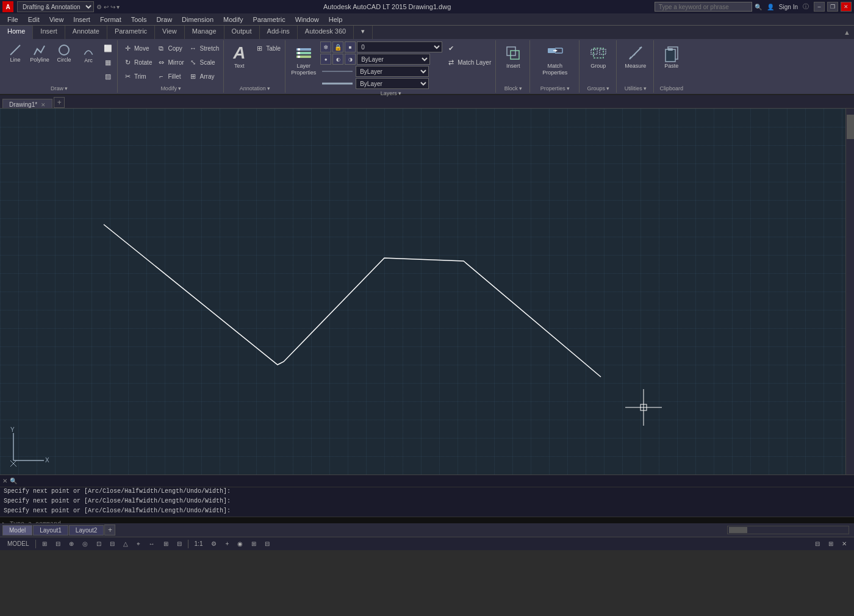 This screenshot has height=616, width=854. Describe the element at coordinates (18, 544) in the screenshot. I see `status-model: MODEL` at that location.